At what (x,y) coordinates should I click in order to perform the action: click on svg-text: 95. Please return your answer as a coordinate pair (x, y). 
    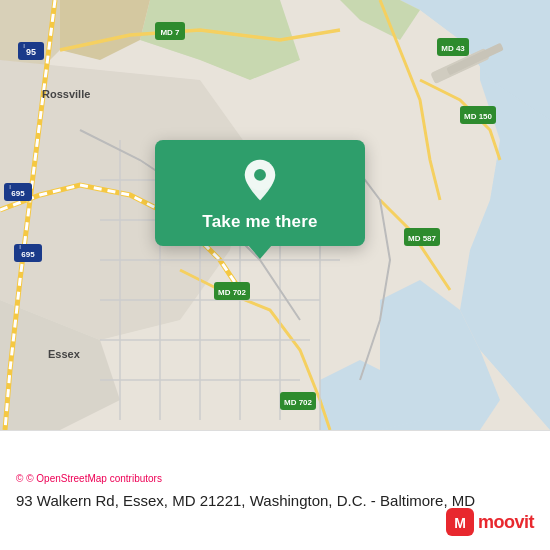
    Looking at the image, I should click on (31, 52).